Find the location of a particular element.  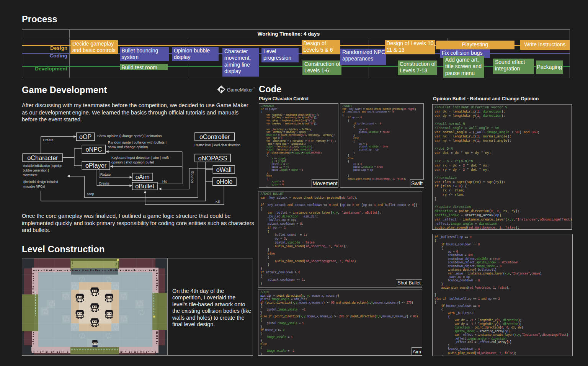

svg-text: oNOPASS is located at coordinates (213, 158).